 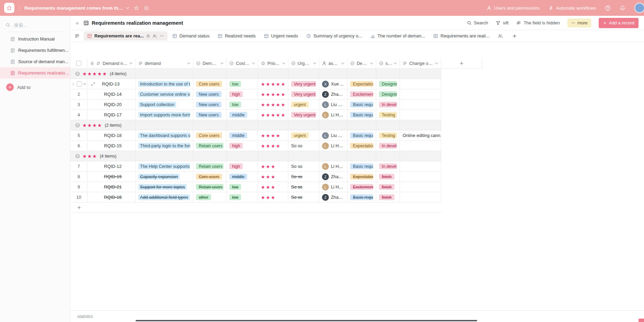 What do you see at coordinates (242, 63) in the screenshot?
I see `column-header-cost: Cost of d...` at bounding box center [242, 63].